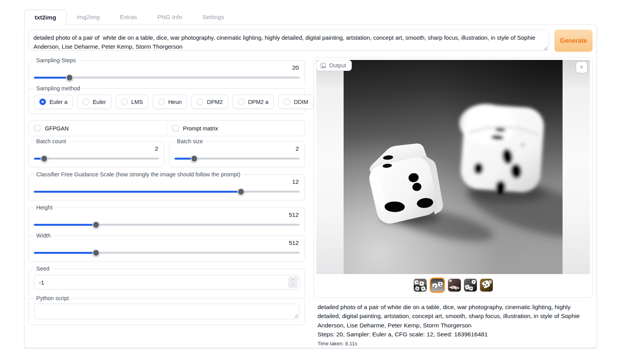 This screenshot has width=621, height=364. I want to click on width-value: 512, so click(167, 244).